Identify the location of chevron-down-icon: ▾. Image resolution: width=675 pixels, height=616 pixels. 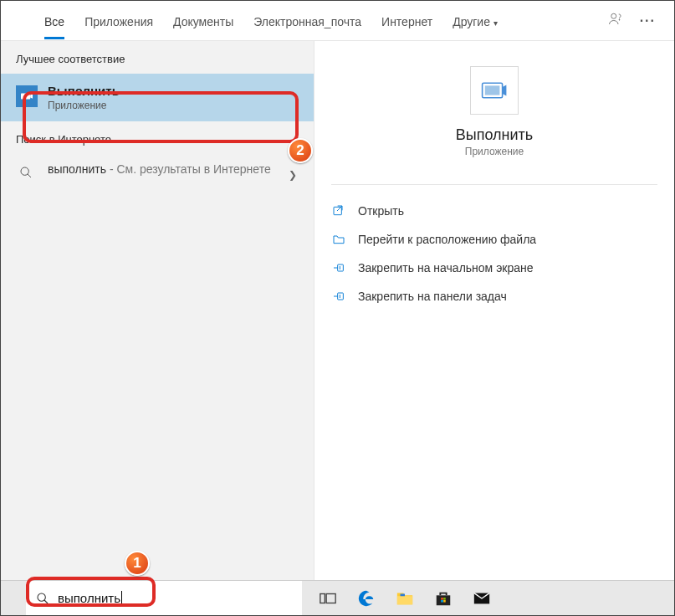
(495, 23).